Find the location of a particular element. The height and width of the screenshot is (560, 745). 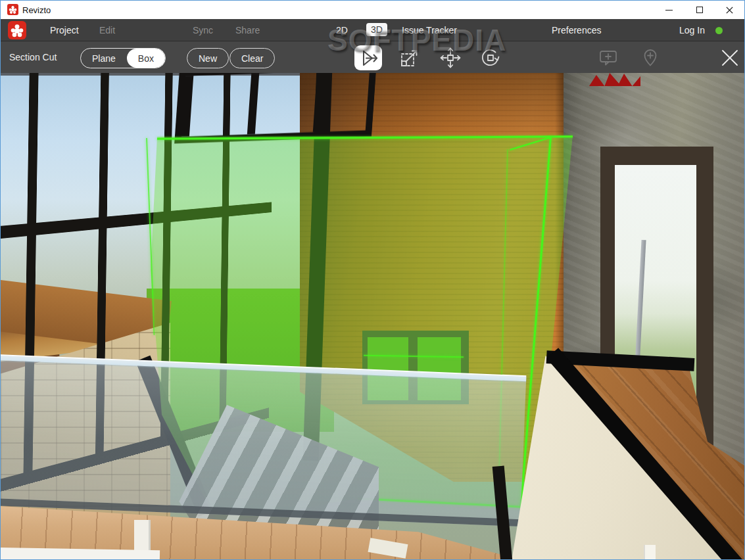

view-2d-button: 2D is located at coordinates (342, 30).